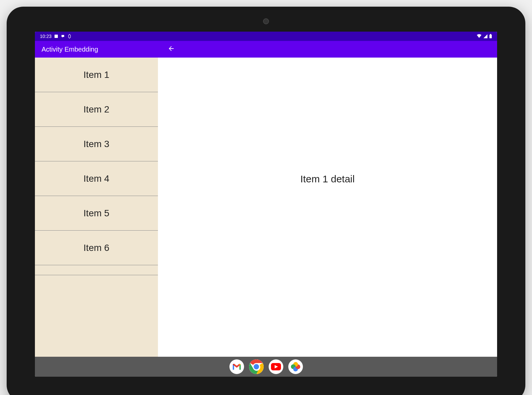  What do you see at coordinates (266, 49) in the screenshot?
I see `app-bar: Activity Embedding` at bounding box center [266, 49].